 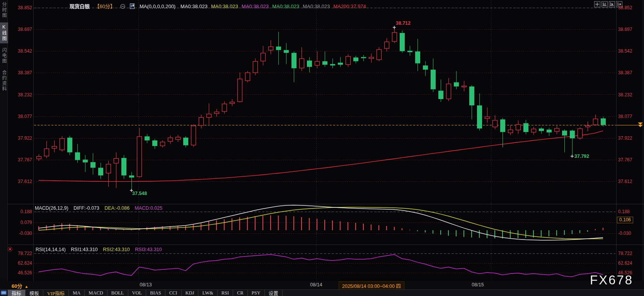 I want to click on price-axis-label: 0.079, so click(x=20, y=222).